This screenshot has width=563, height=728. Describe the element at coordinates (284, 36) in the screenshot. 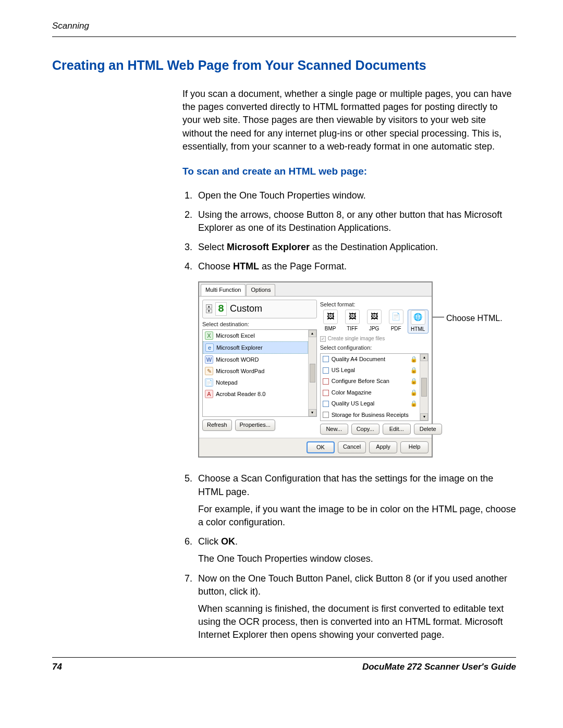

I see `header-rule` at that location.